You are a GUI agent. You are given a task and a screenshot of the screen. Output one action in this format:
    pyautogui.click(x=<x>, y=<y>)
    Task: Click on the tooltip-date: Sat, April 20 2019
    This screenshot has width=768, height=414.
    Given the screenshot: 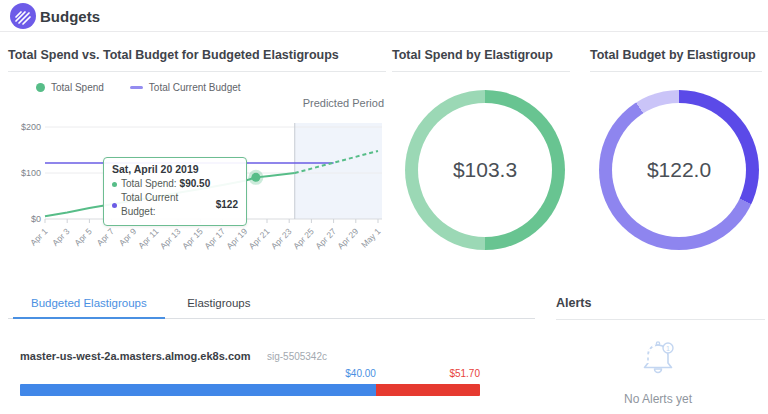 What is the action you would take?
    pyautogui.click(x=175, y=169)
    